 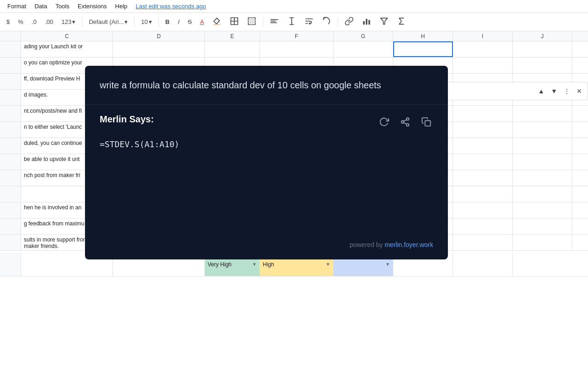 What do you see at coordinates (384, 22) in the screenshot?
I see `filter-btn` at bounding box center [384, 22].